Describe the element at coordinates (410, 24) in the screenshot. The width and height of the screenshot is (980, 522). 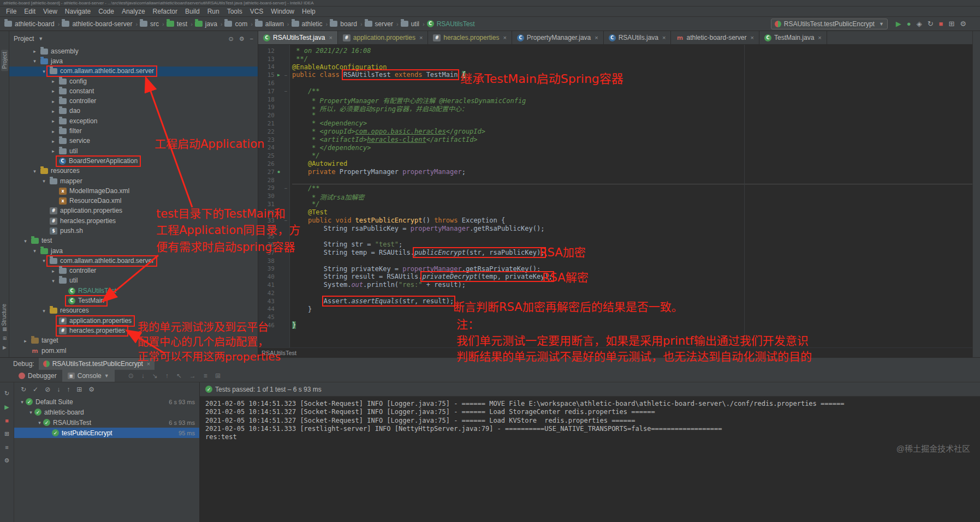
I see `breadcrumb-item: util` at that location.